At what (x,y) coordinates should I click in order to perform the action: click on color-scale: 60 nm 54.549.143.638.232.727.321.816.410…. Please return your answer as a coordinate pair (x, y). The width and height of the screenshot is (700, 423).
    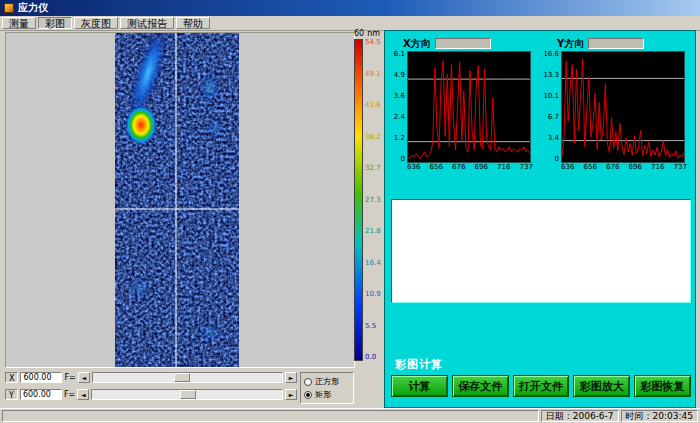
    Looking at the image, I should click on (369, 195).